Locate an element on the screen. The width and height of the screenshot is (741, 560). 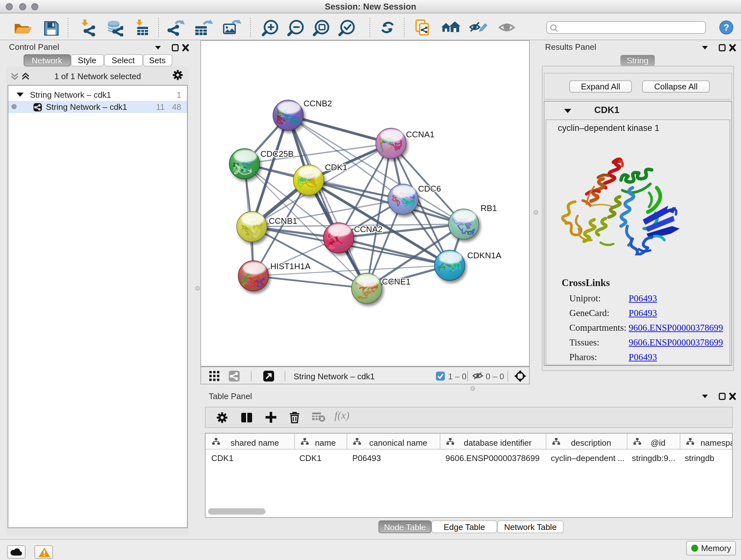
svg-text: CCNB1 is located at coordinates (283, 221).